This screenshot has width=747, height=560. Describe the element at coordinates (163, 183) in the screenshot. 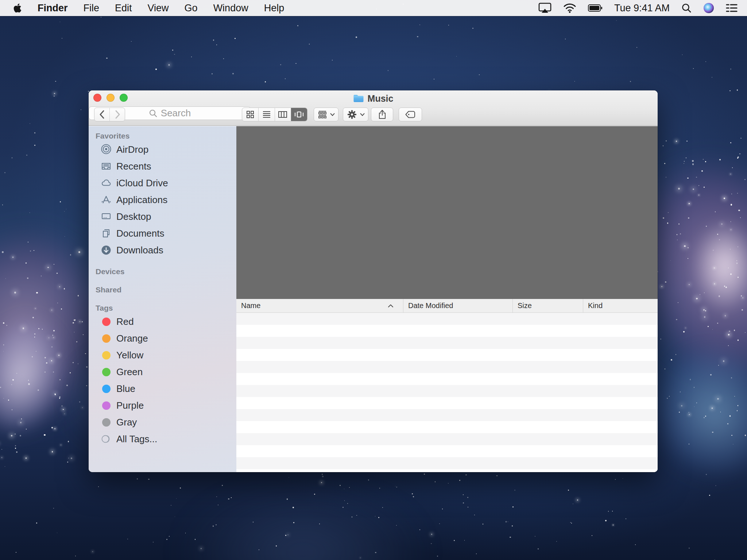

I see `sidebar-item-icloud-drive: iCloud Drive` at that location.